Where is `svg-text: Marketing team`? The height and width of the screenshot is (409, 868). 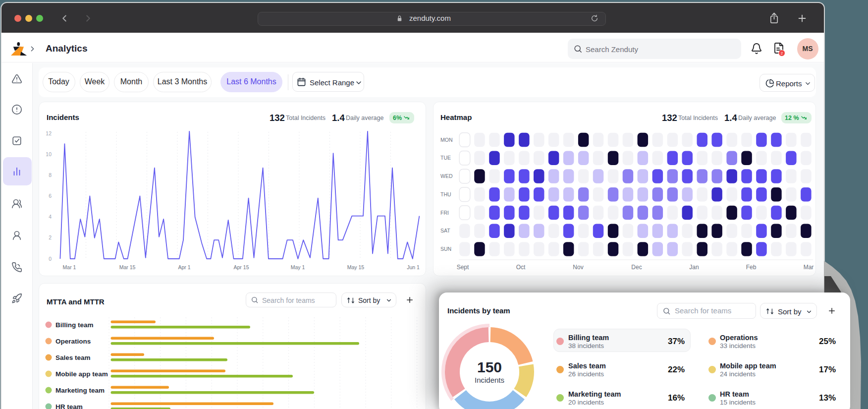
svg-text: Marketing team is located at coordinates (80, 391).